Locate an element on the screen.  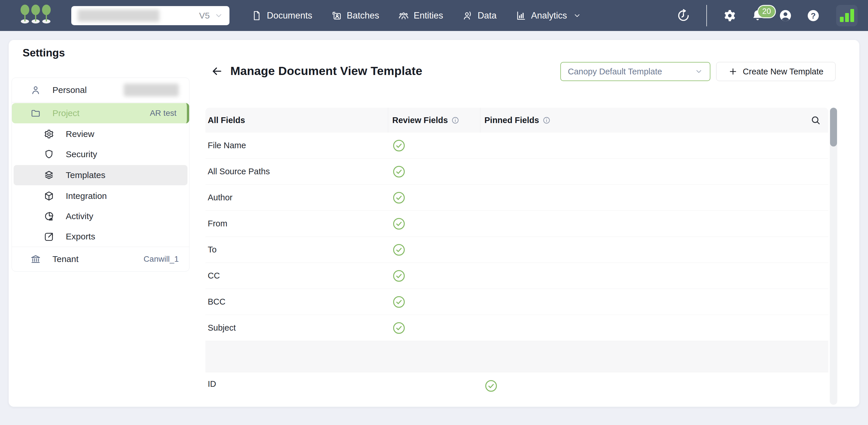
topbar: V5 DocumentsBatchesEntitiesDataAnalytics is located at coordinates (434, 15).